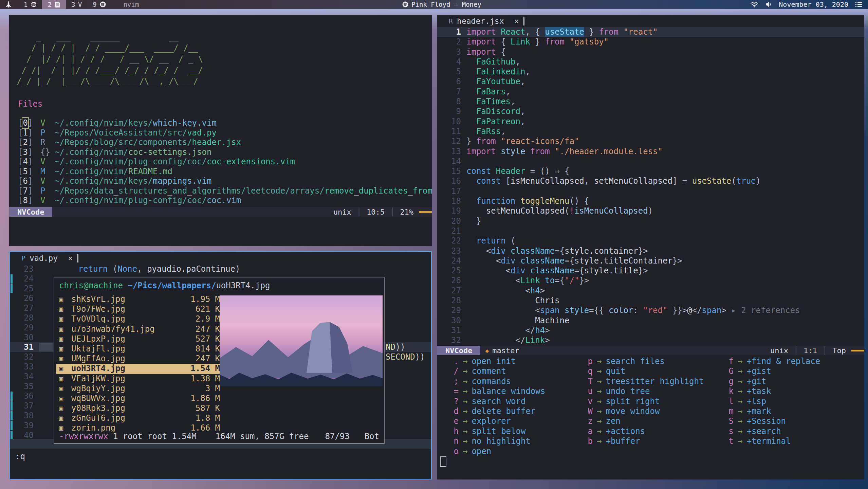 Image resolution: width=868 pixels, height=489 pixels. What do you see at coordinates (651, 122) in the screenshot?
I see `code-line: 10 FaPatreon,` at bounding box center [651, 122].